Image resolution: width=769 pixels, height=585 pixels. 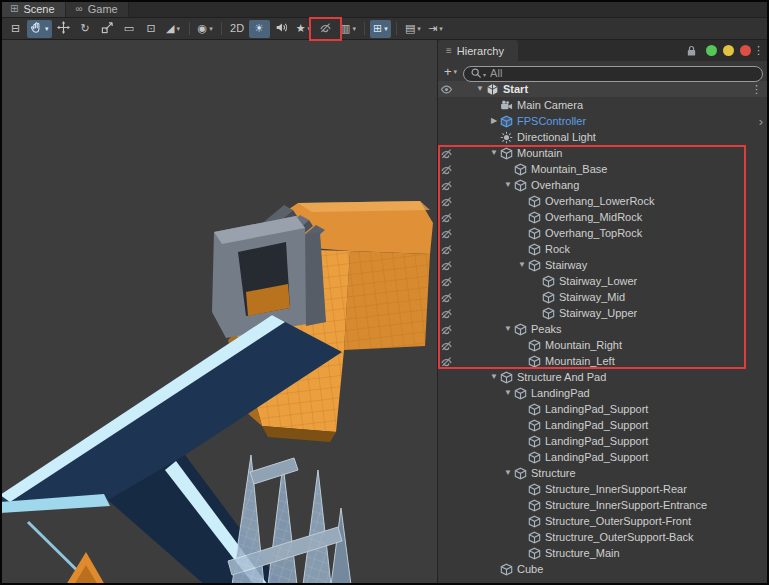 What do you see at coordinates (206, 29) in the screenshot?
I see `pivot-toggle-icon: ◉▾` at bounding box center [206, 29].